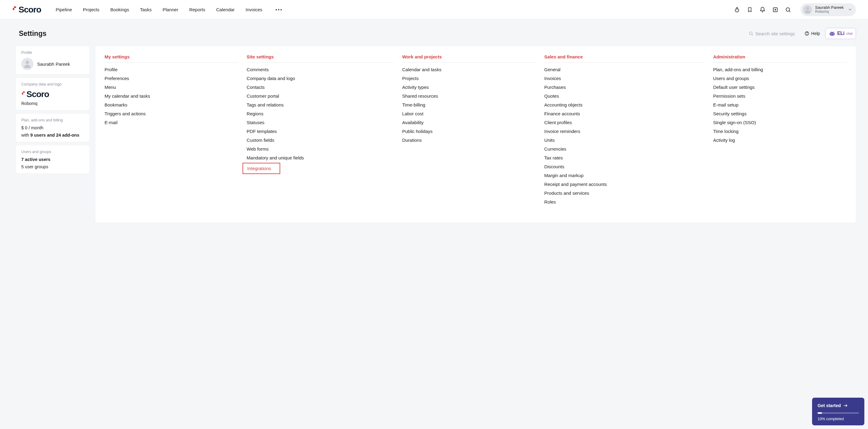 The width and height of the screenshot is (868, 429). I want to click on column-list: Plan, add-ons and billingUsers and group…, so click(780, 105).